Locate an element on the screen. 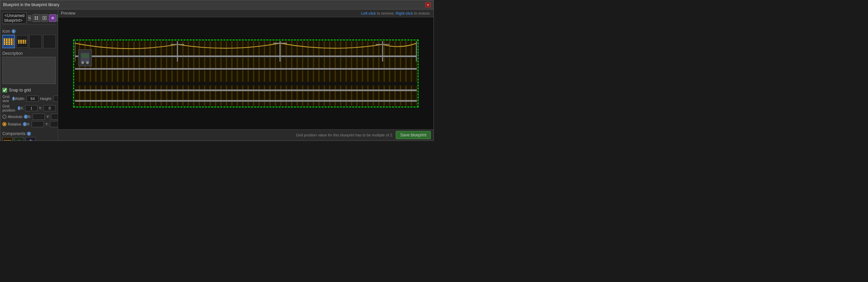 The height and width of the screenshot is (282, 868). title-bar-left: Blueprint in the blueprint library is located at coordinates (31, 5).